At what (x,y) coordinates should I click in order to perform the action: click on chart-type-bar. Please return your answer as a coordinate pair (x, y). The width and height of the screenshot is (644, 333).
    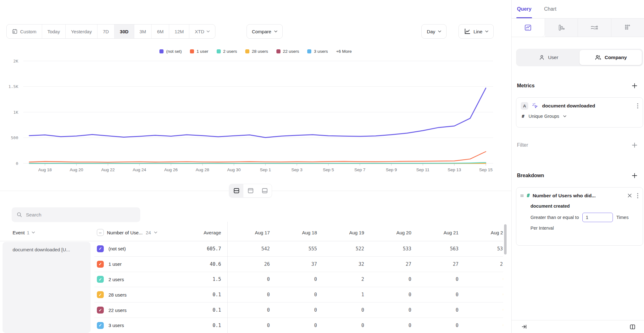
    Looking at the image, I should click on (562, 28).